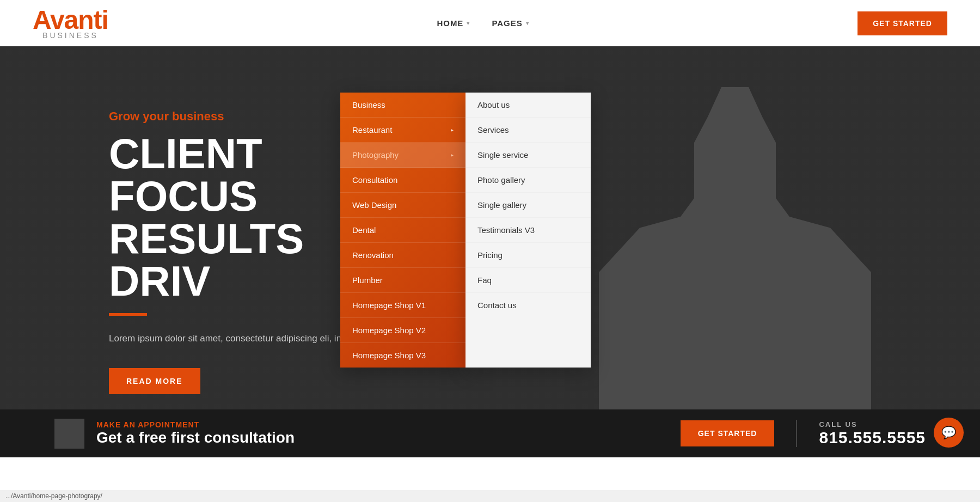  I want to click on appointment-title: Get a free first consultation, so click(389, 438).